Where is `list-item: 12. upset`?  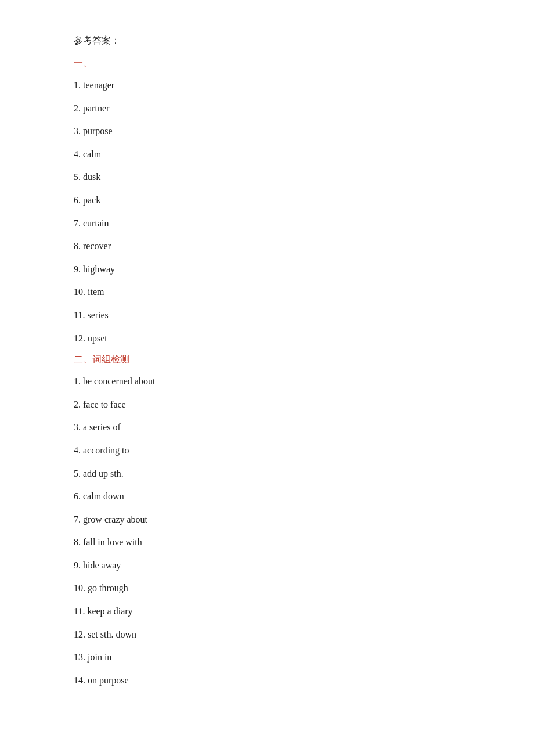
list-item: 12. upset is located at coordinates (267, 339).